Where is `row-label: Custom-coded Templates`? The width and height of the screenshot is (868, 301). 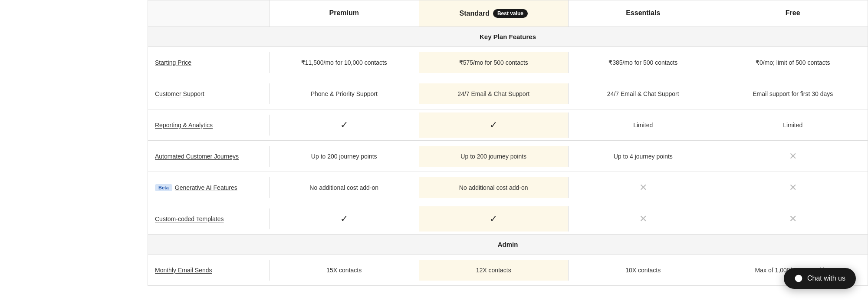 row-label: Custom-coded Templates is located at coordinates (189, 219).